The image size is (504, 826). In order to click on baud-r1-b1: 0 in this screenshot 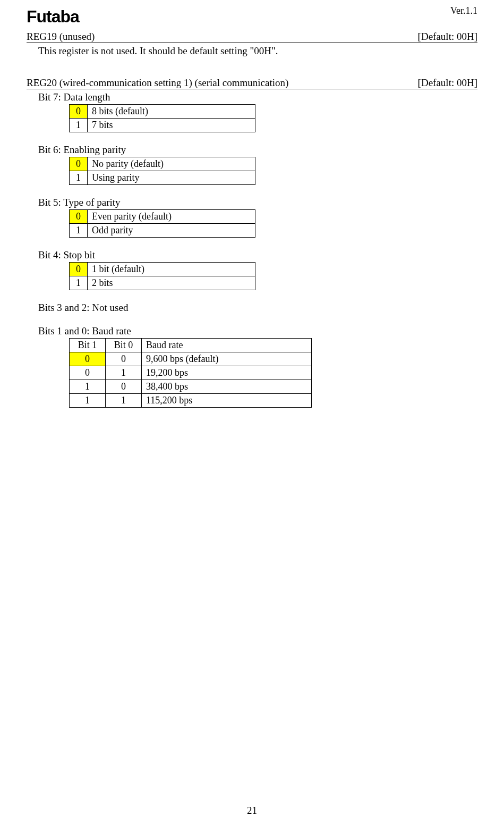, I will do `click(88, 373)`.